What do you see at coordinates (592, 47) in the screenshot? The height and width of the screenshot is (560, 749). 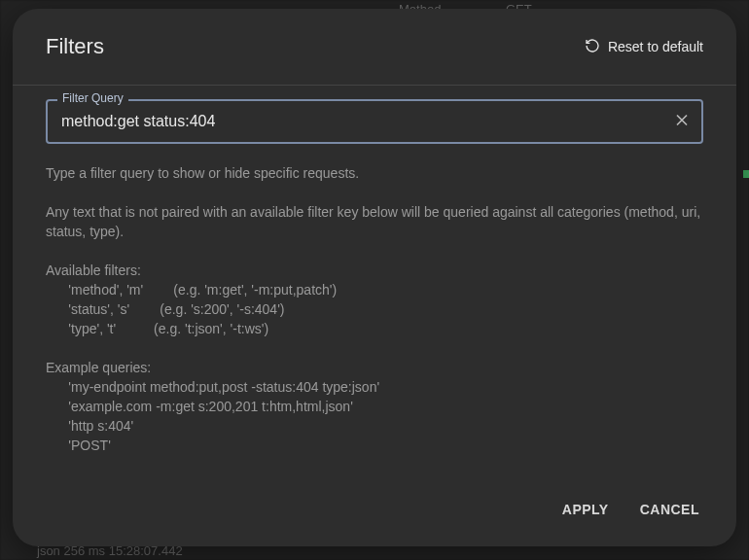 I see `reset-icon` at bounding box center [592, 47].